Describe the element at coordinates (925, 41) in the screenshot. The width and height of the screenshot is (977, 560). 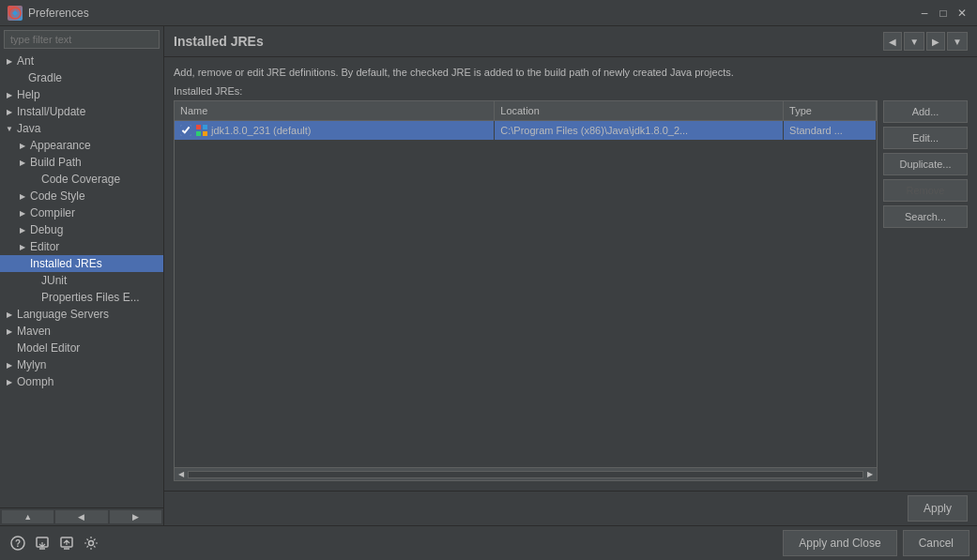
I see `nav-buttons: ◀ ▼ ▶ ▼` at that location.